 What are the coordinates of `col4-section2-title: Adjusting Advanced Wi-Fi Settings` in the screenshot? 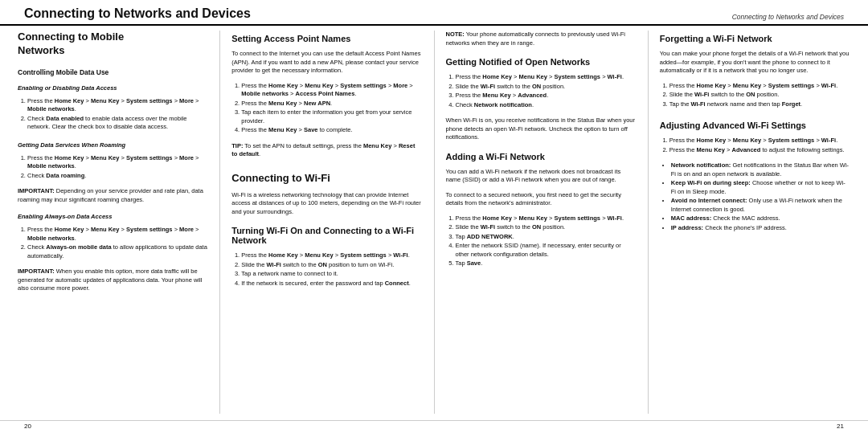 It's located at (755, 125).